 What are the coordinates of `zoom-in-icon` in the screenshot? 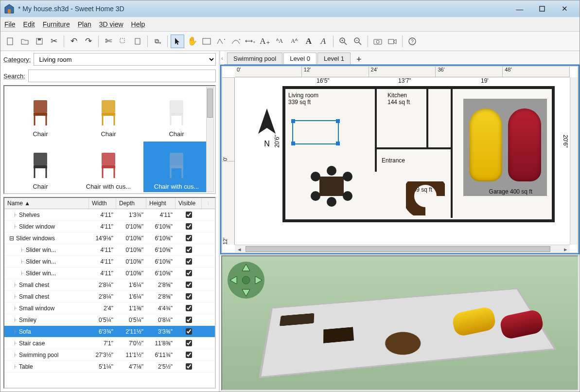 It's located at (343, 41).